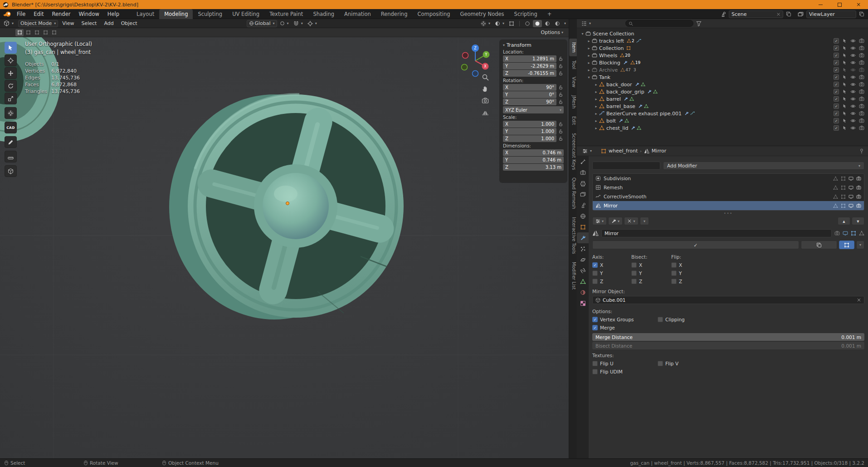 The image size is (868, 467). What do you see at coordinates (668, 364) in the screenshot?
I see `flip-v-checkbox: Flip V` at bounding box center [668, 364].